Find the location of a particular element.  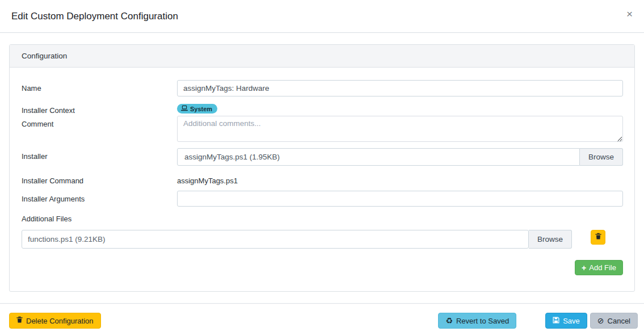

close-icon: × is located at coordinates (630, 14).